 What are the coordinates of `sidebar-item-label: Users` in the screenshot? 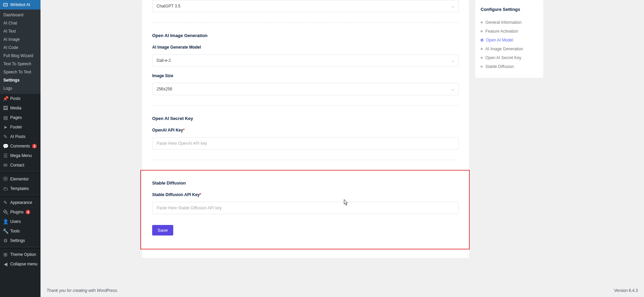 It's located at (16, 222).